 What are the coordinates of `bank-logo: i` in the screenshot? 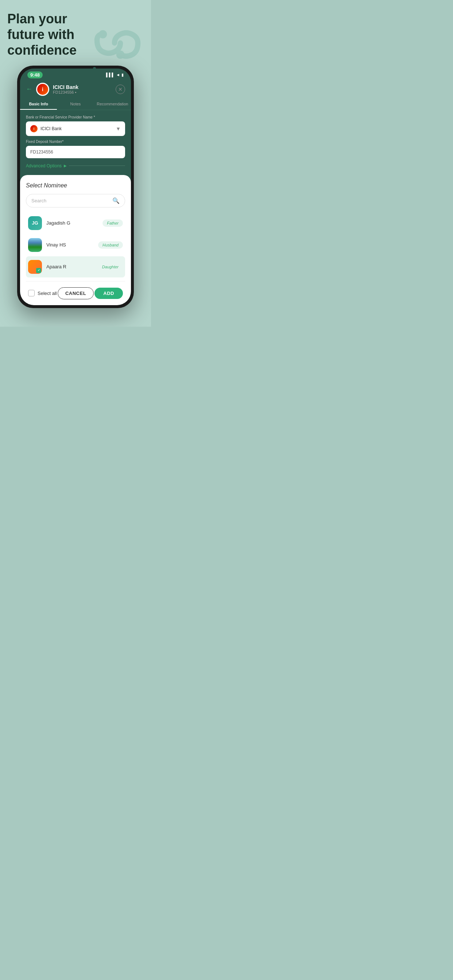 It's located at (43, 89).